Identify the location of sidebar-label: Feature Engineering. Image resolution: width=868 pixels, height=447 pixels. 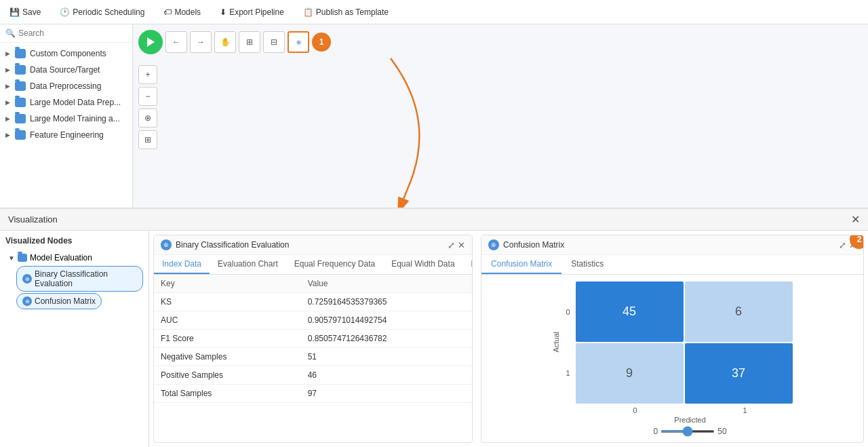
(66, 135).